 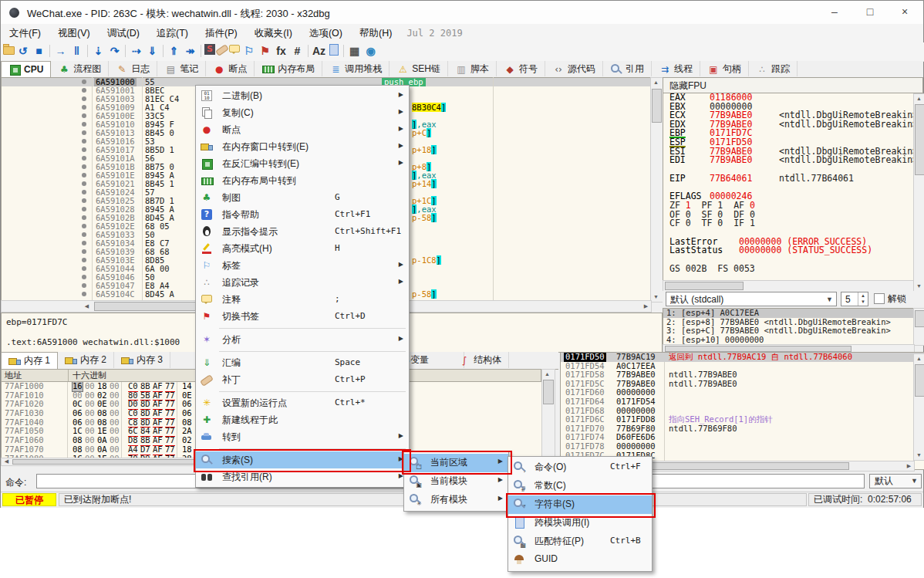 I want to click on step-over-icon: ↷, so click(x=114, y=51).